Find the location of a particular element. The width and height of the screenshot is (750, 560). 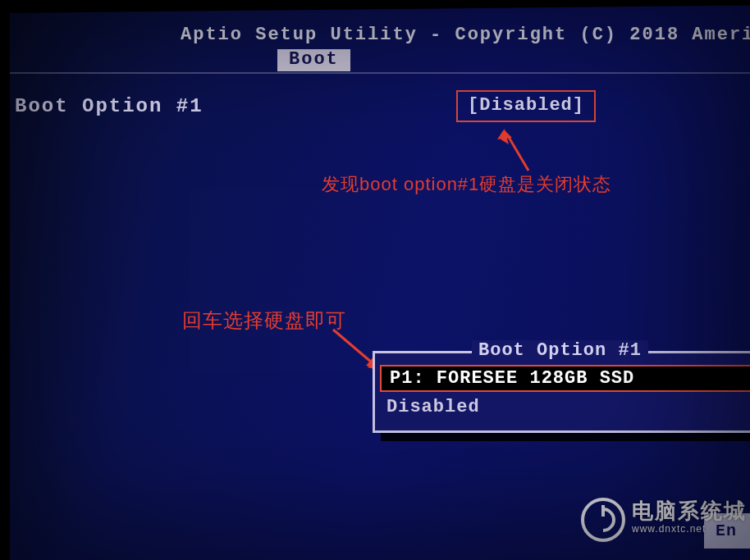

bios-title: Aptio Setup Utility - Copyright (C) 2018… is located at coordinates (465, 34).